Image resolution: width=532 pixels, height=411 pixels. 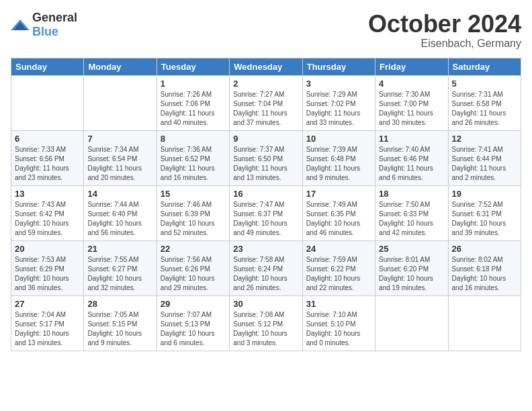 I want to click on logo-blue: Blue, so click(x=46, y=32).